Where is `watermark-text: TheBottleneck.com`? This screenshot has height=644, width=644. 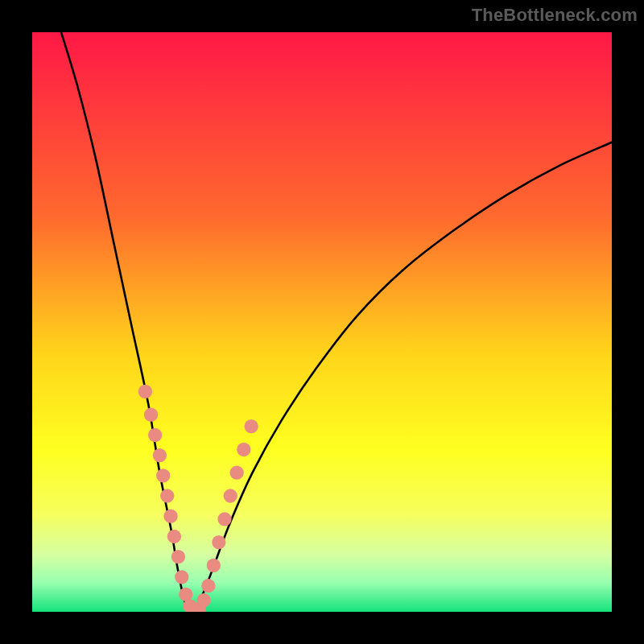 watermark-text: TheBottleneck.com is located at coordinates (555, 15).